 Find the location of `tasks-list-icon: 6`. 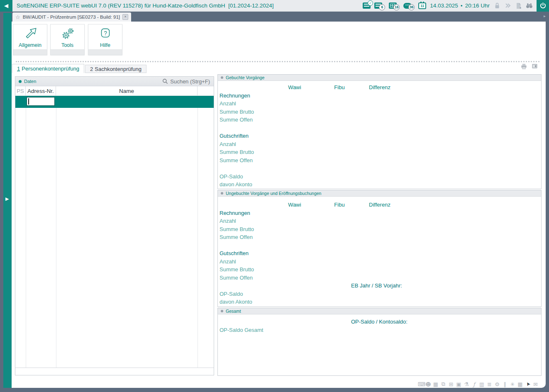

tasks-list-icon: 6 is located at coordinates (378, 6).